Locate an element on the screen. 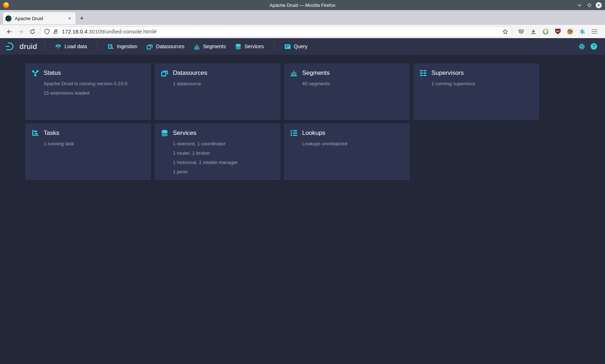 The image size is (605, 364). card-line: 1 overlord, 1 coordinator is located at coordinates (223, 144).